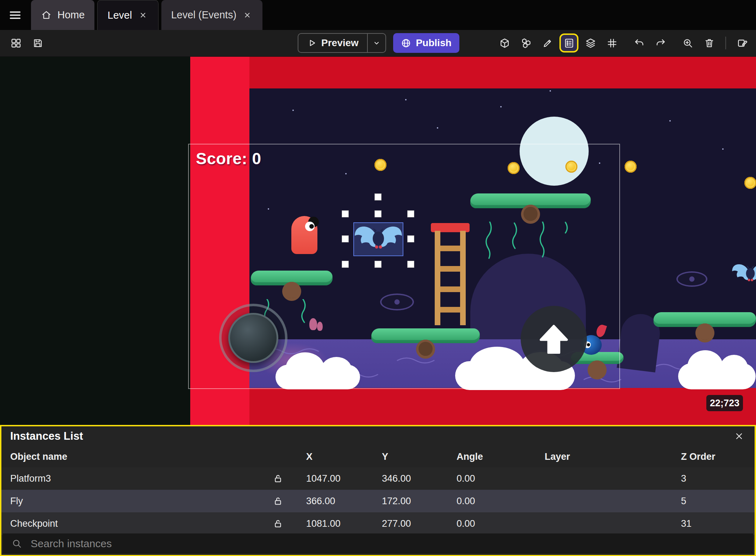 The image size is (756, 556). I want to click on joystick-knob, so click(253, 338).